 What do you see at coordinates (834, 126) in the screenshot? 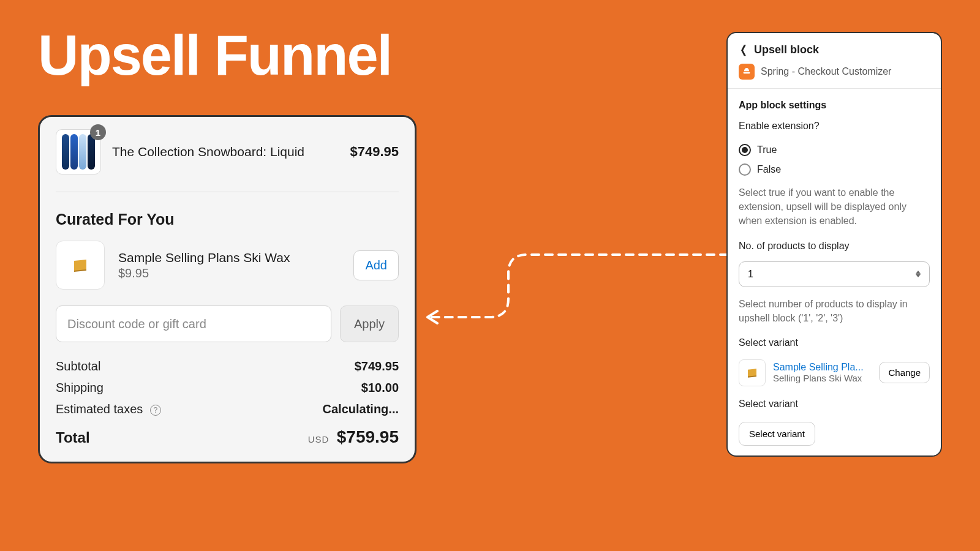
I see `enable-question: Enable extension?` at bounding box center [834, 126].